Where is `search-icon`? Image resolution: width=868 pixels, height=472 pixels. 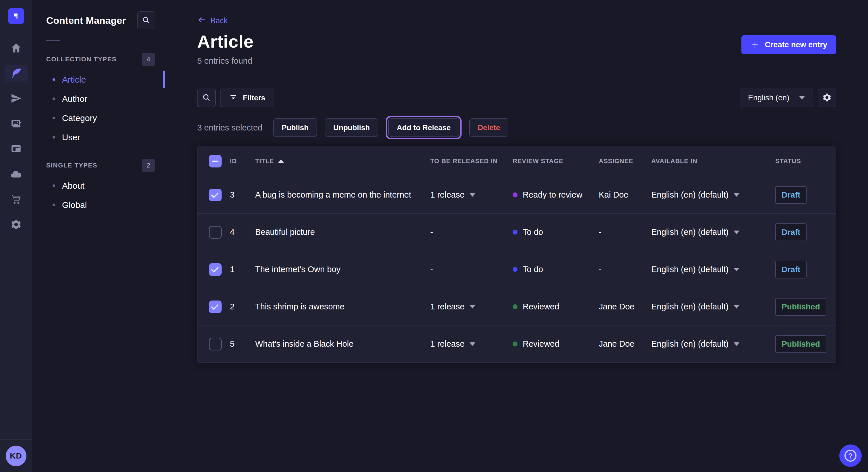 search-icon is located at coordinates (206, 98).